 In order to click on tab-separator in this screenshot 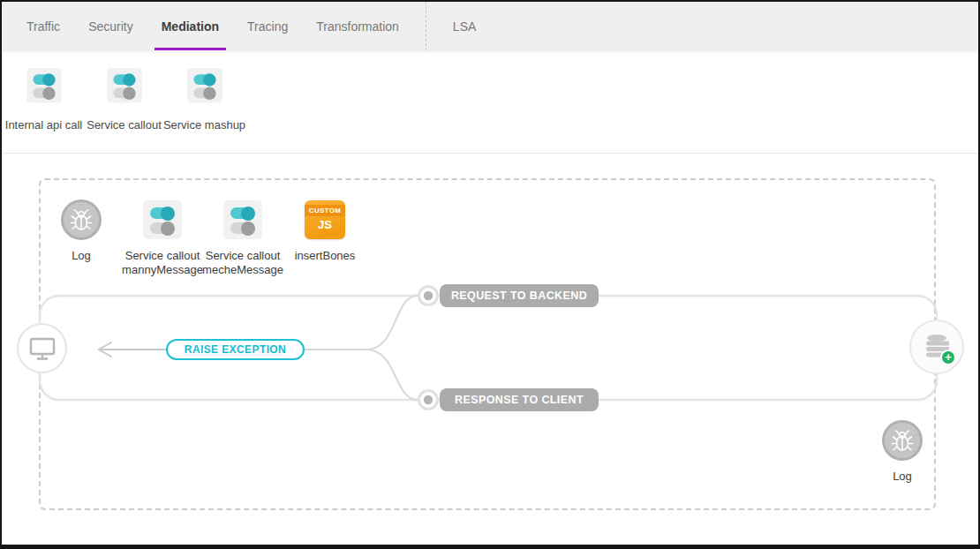, I will do `click(426, 26)`.